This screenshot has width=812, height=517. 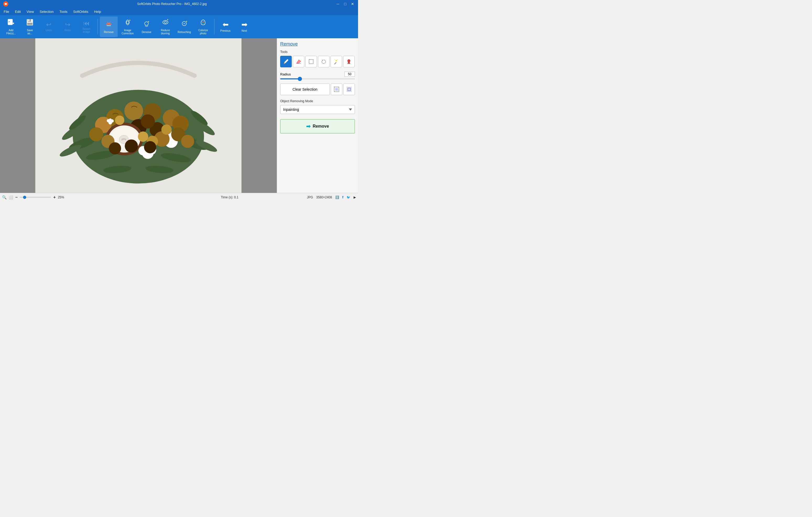 What do you see at coordinates (337, 197) in the screenshot?
I see `info-icon: ℹ️` at bounding box center [337, 197].